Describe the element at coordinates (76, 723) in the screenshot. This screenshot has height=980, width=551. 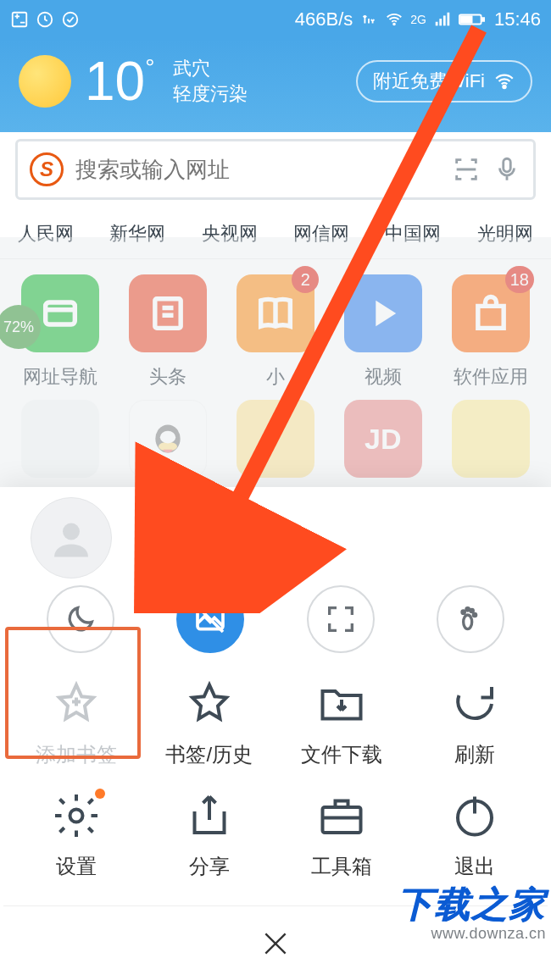
I see `menu-add-bookmark: 添加书签` at that location.